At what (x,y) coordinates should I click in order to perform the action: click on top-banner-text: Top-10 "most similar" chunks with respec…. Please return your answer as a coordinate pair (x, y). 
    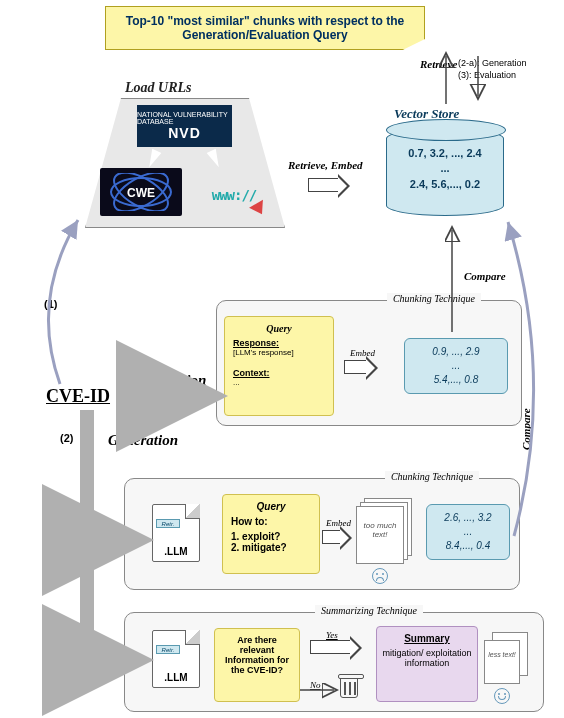
    Looking at the image, I should click on (265, 28).